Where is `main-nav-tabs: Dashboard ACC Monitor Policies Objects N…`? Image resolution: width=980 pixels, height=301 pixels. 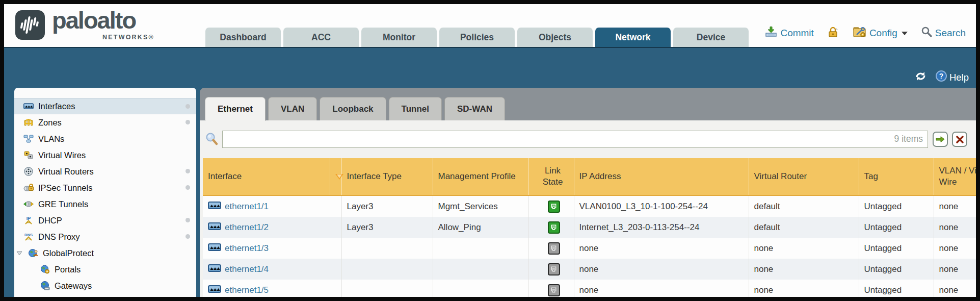
main-nav-tabs: Dashboard ACC Monitor Policies Objects N… is located at coordinates (477, 37).